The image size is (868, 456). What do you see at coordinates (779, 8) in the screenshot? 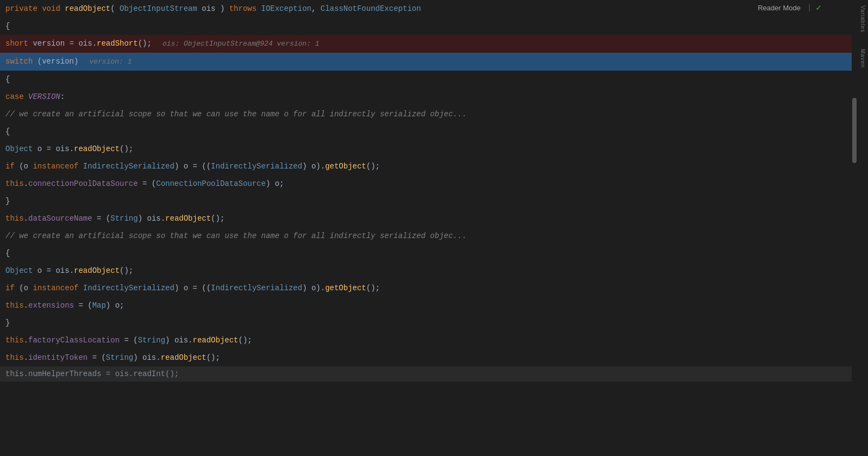
I see `reader-mode-button: Reader Mode` at bounding box center [779, 8].